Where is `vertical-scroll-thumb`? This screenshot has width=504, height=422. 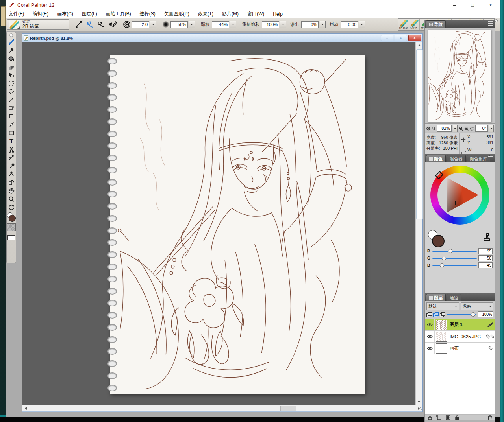 vertical-scroll-thumb is located at coordinates (420, 134).